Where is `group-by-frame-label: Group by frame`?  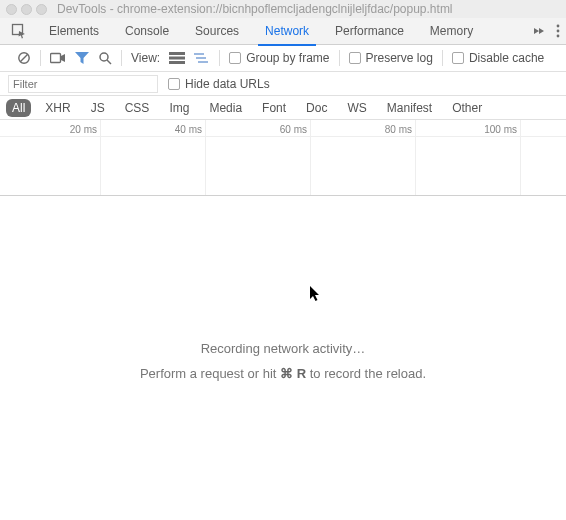 group-by-frame-label: Group by frame is located at coordinates (288, 58).